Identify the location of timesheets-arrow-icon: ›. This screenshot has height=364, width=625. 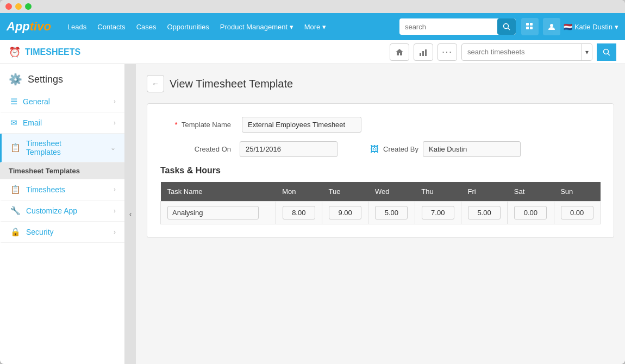
(115, 190).